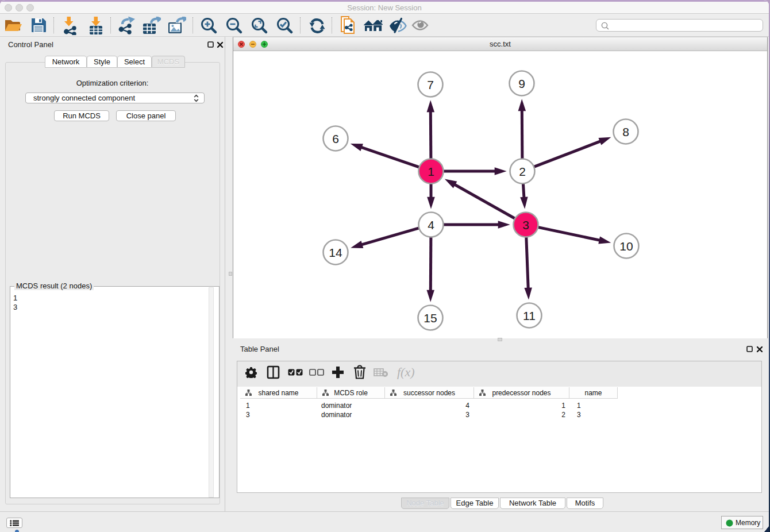 Image resolution: width=770 pixels, height=532 pixels. I want to click on svg-text: 14, so click(336, 253).